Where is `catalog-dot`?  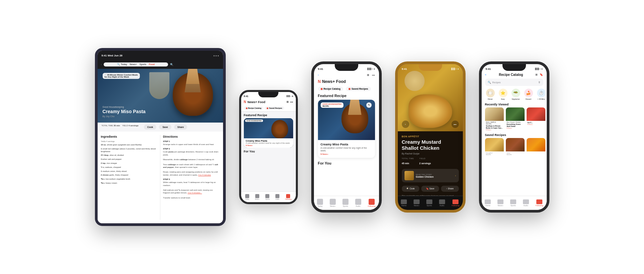
catalog-dot is located at coordinates (247, 108).